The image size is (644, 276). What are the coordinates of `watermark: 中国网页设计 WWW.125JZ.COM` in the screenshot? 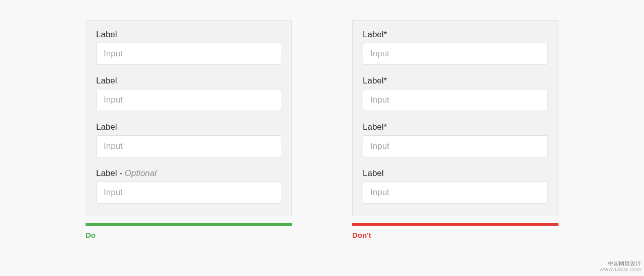 It's located at (621, 266).